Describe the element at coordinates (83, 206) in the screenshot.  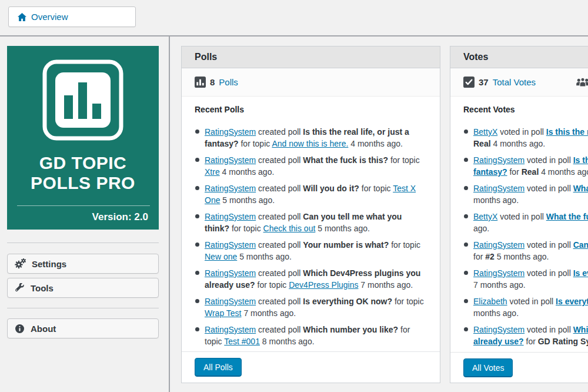
I see `brand-divider` at that location.